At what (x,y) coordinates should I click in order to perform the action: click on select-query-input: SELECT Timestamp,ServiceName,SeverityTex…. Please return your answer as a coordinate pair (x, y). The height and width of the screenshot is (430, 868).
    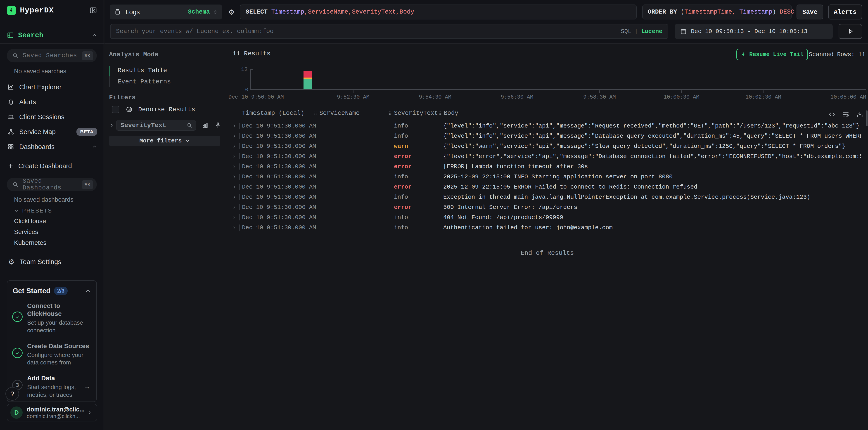
    Looking at the image, I should click on (438, 12).